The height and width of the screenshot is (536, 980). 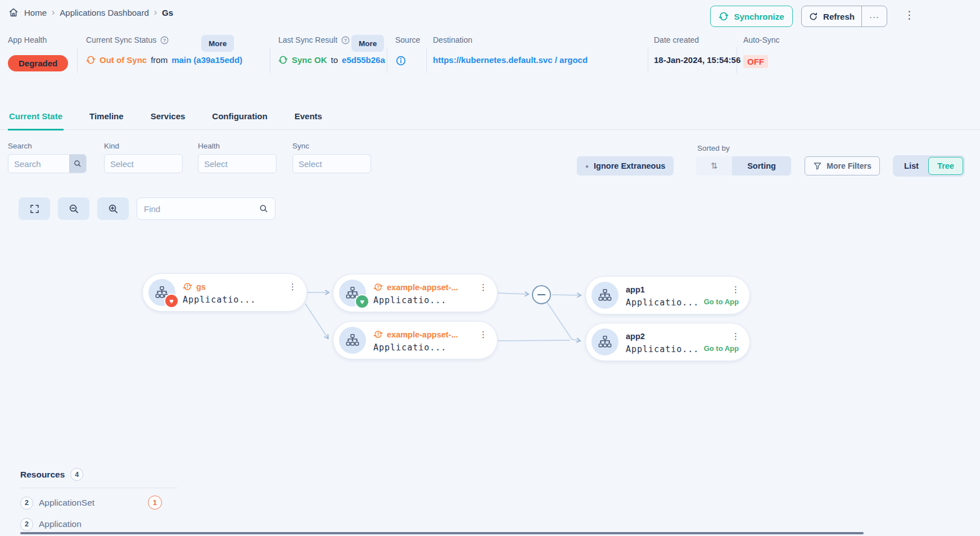 What do you see at coordinates (724, 16) in the screenshot?
I see `sync-icon` at bounding box center [724, 16].